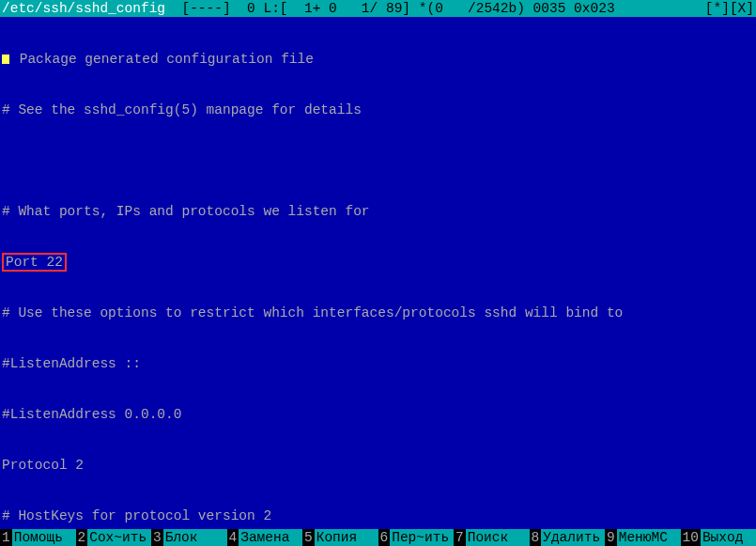  Describe the element at coordinates (378, 364) in the screenshot. I see `code-line: #ListenAddress ::` at that location.